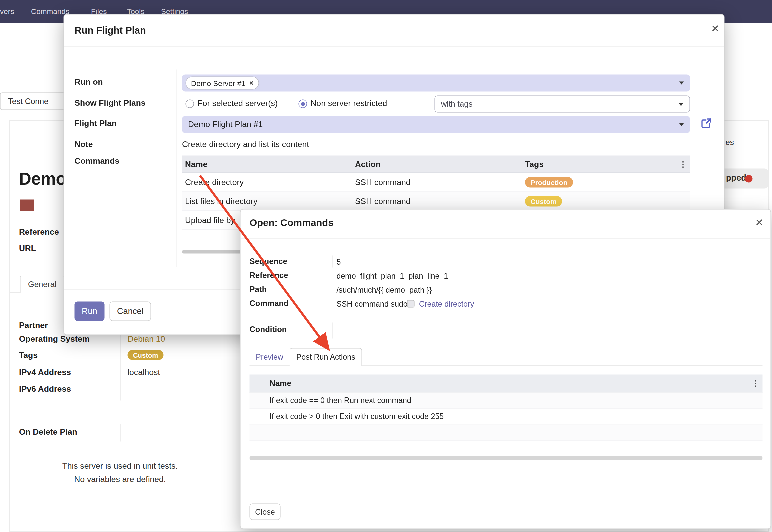 The height and width of the screenshot is (532, 772). Describe the element at coordinates (54, 339) in the screenshot. I see `operating-system-label: Operating System` at that location.